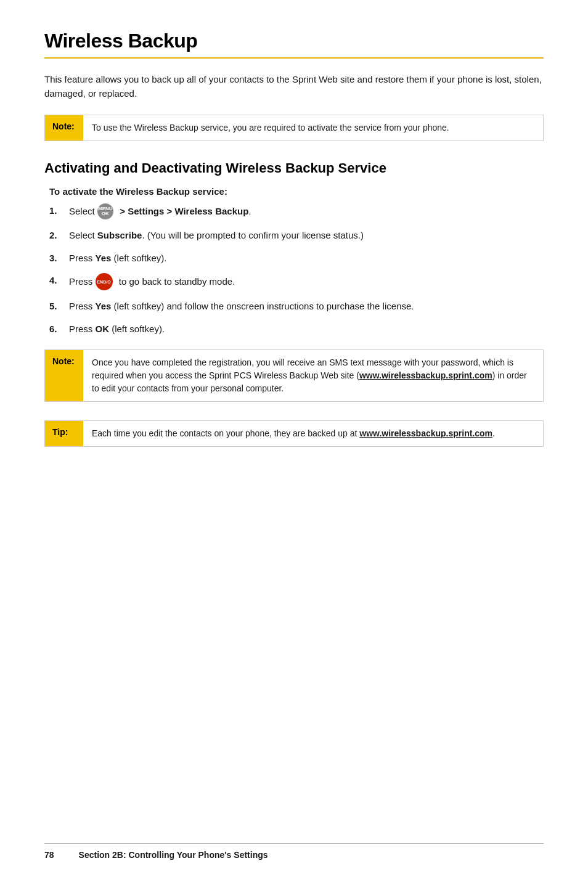 The width and height of the screenshot is (588, 882). What do you see at coordinates (296, 282) in the screenshot?
I see `step-4: 4. Press END/O to go back to standby mod…` at bounding box center [296, 282].